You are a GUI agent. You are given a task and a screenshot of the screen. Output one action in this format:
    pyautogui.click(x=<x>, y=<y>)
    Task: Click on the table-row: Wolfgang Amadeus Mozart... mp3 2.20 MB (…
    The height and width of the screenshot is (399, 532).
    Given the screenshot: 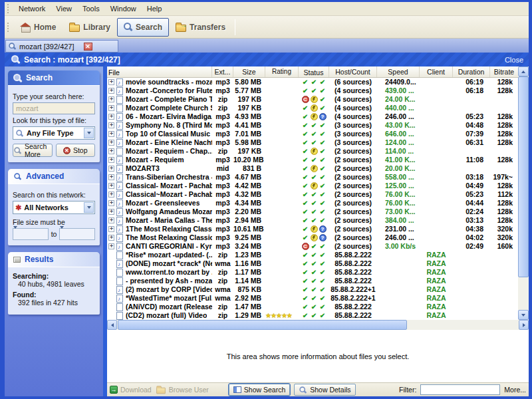 What is the action you would take?
    pyautogui.click(x=313, y=211)
    